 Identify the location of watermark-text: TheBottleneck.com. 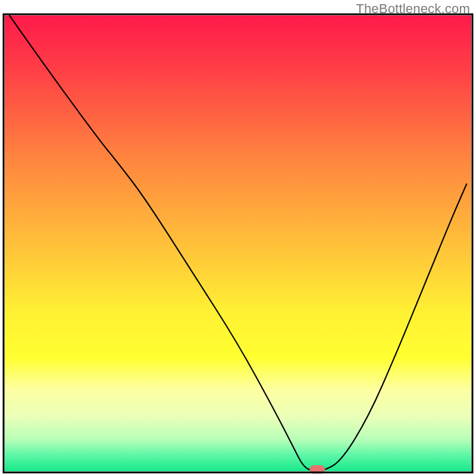
(413, 9).